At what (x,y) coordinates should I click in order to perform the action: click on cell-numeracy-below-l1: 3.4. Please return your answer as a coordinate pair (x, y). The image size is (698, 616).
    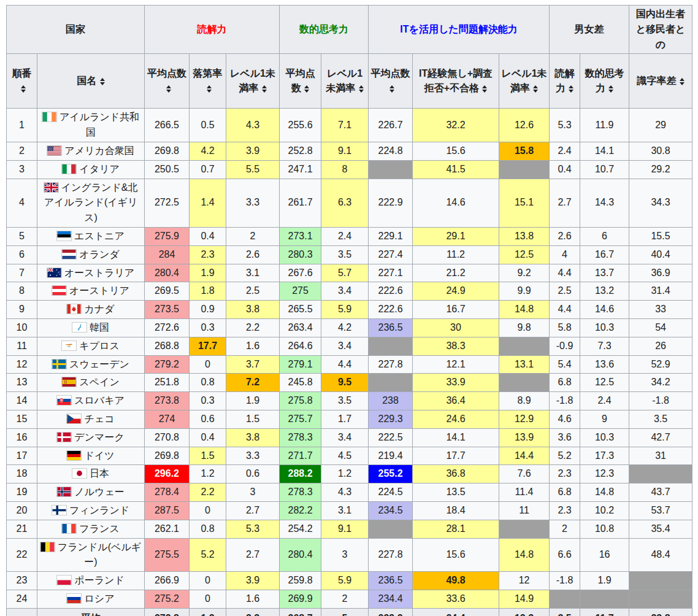
    Looking at the image, I should click on (345, 437).